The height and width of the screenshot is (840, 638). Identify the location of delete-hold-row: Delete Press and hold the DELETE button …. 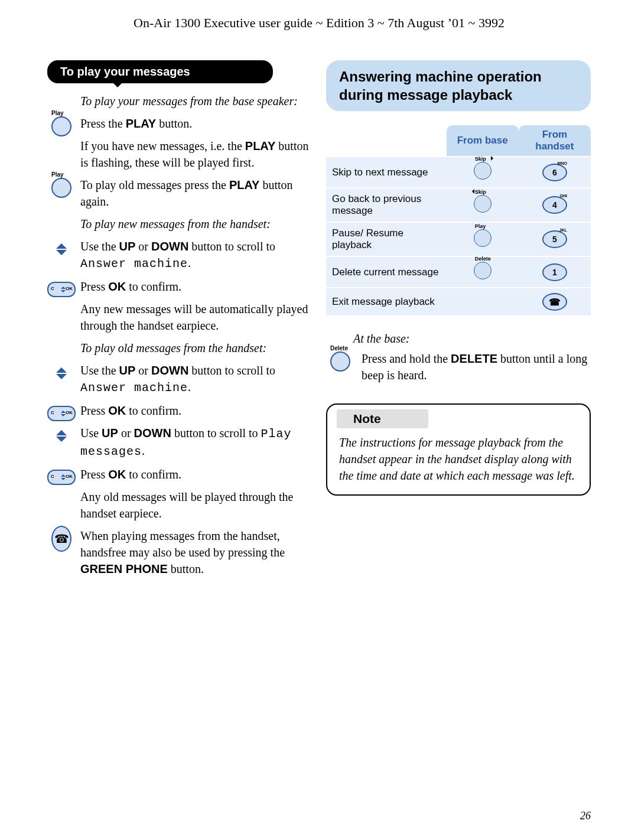
(458, 367).